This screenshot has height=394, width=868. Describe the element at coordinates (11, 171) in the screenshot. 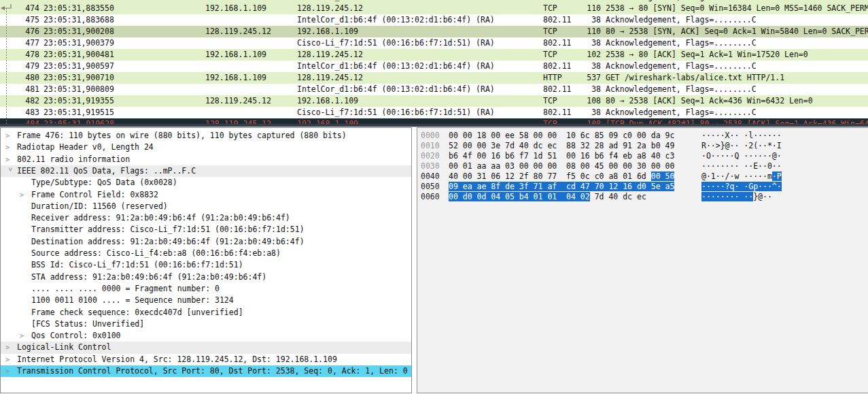

I see `twistie-expanded-icon: >` at that location.